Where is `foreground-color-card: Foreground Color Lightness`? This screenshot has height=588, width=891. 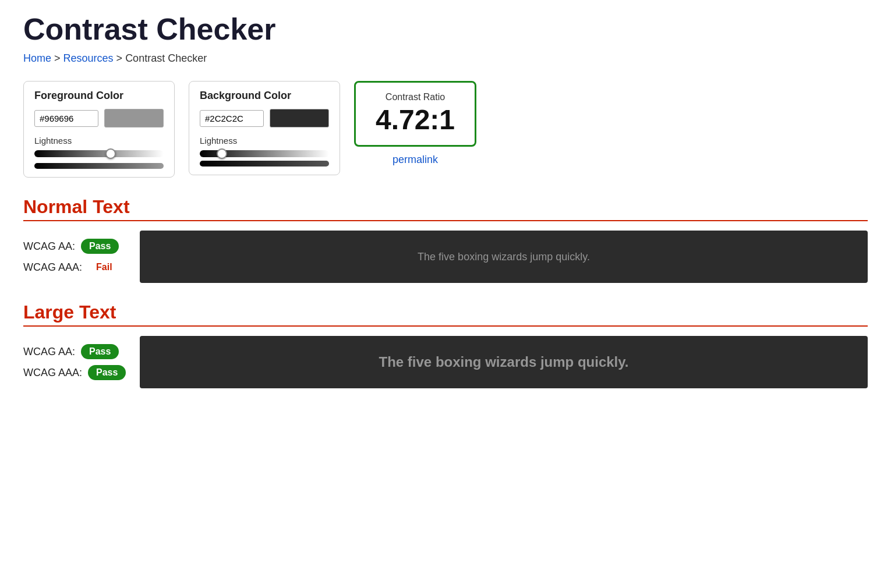 foreground-color-card: Foreground Color Lightness is located at coordinates (99, 129).